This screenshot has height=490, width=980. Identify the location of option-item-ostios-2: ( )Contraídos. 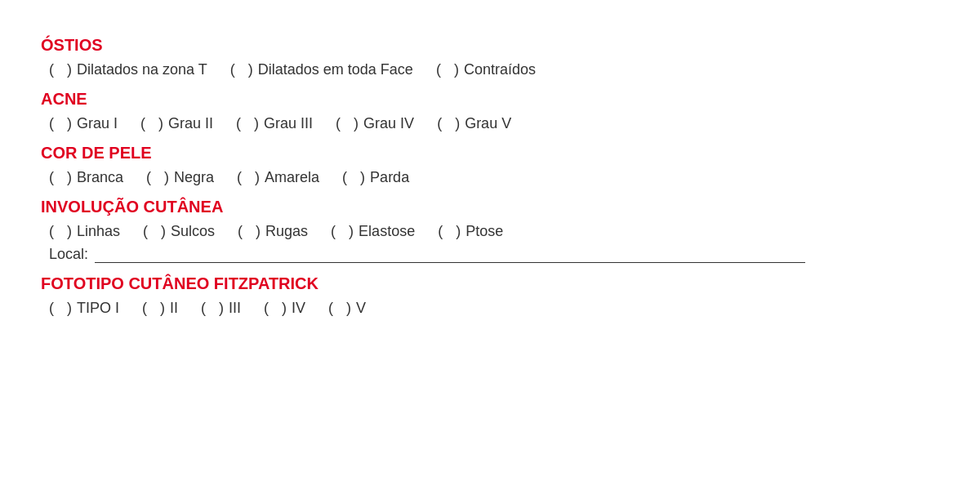
(486, 70).